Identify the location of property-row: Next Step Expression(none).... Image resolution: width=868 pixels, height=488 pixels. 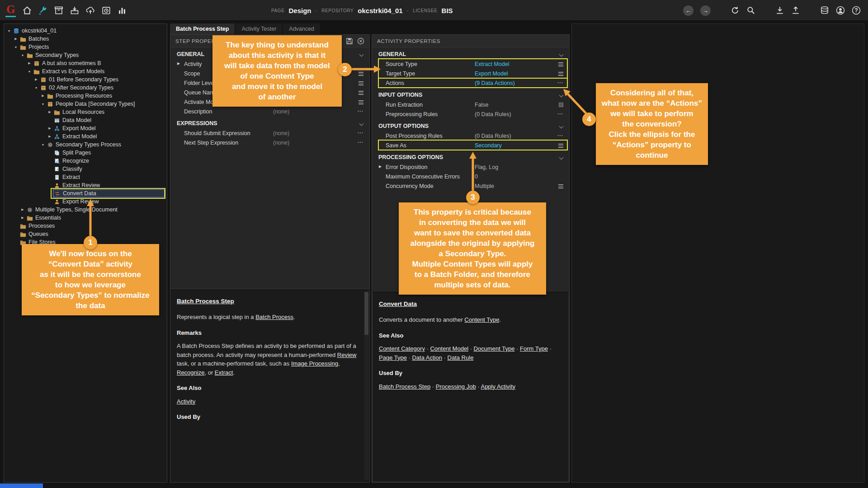
(270, 143).